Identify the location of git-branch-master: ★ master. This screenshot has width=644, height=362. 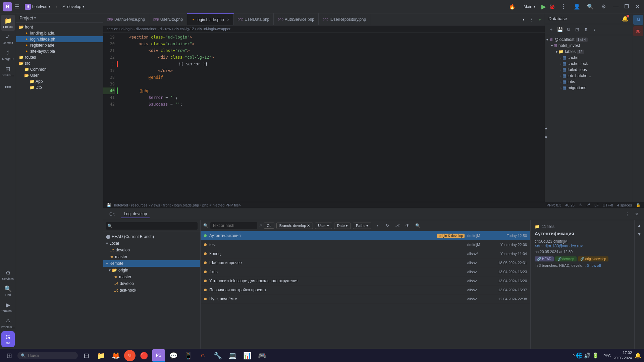
(152, 257).